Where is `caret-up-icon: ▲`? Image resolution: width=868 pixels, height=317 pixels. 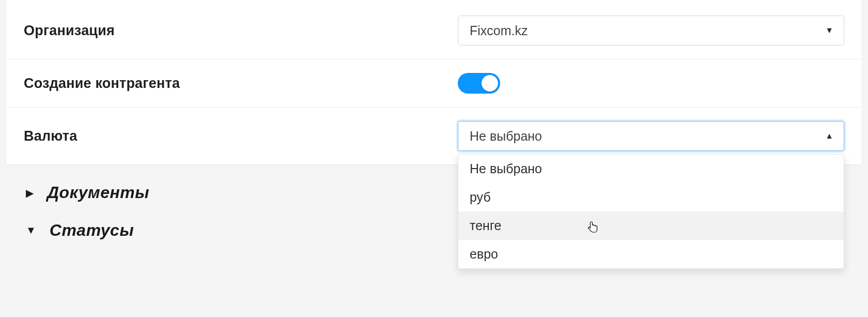 caret-up-icon: ▲ is located at coordinates (829, 136).